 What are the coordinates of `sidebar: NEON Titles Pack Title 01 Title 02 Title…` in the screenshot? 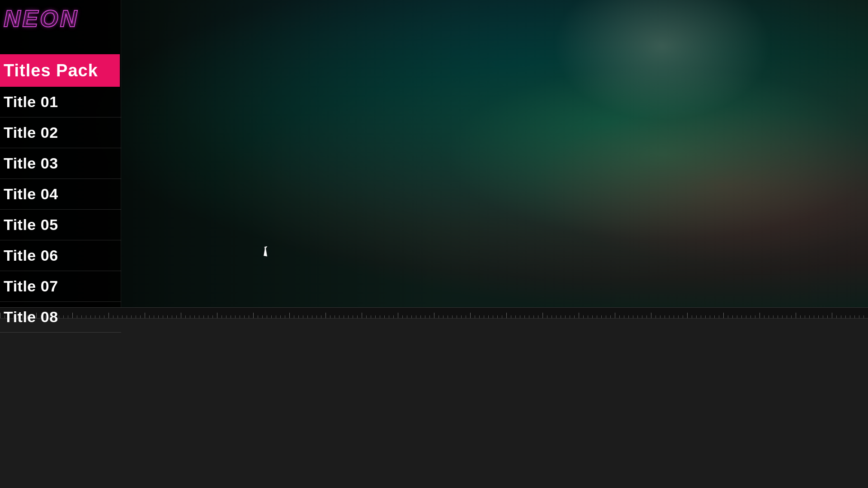 It's located at (61, 154).